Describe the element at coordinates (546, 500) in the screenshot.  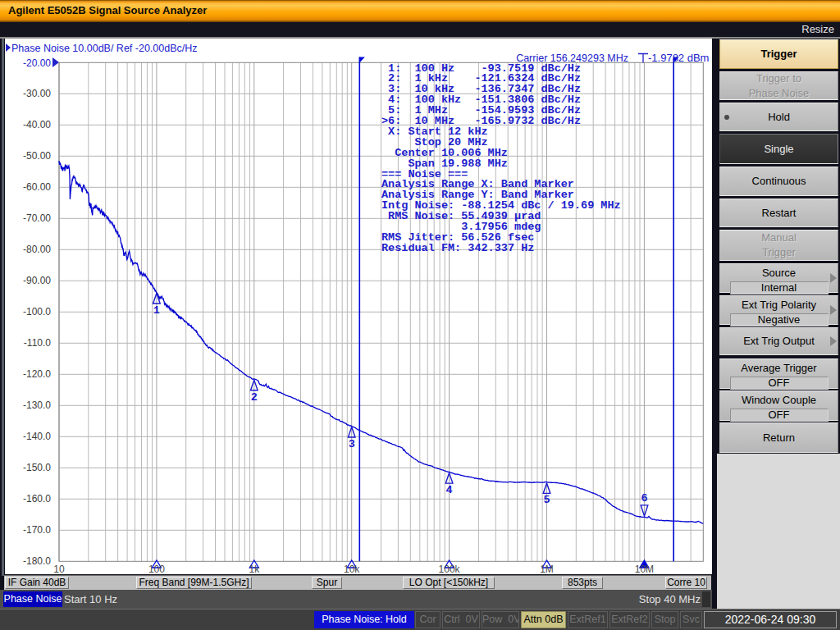
I see `svg-text: 5` at that location.